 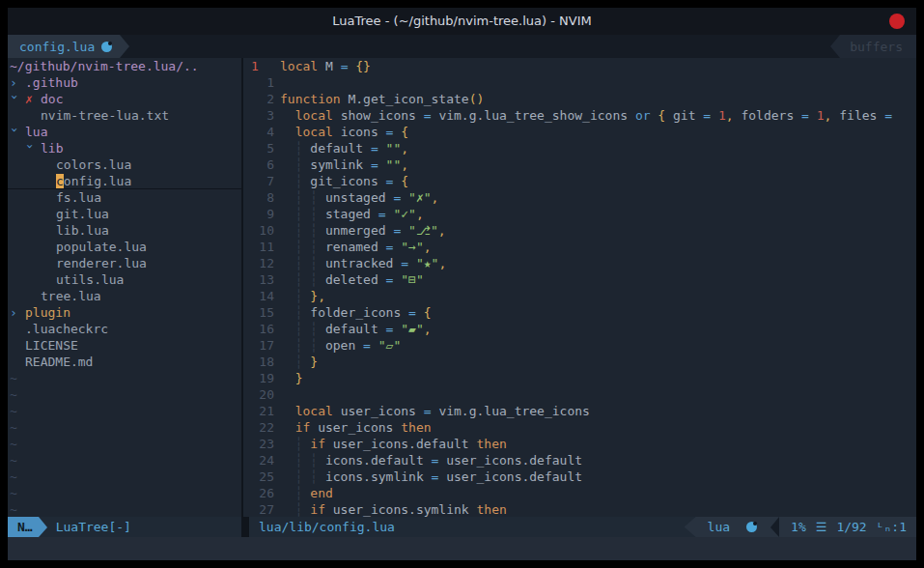 What do you see at coordinates (462, 527) in the screenshot?
I see `statusline: N… LuaTree[-] lua/lib/config.lua lua 1% …` at bounding box center [462, 527].